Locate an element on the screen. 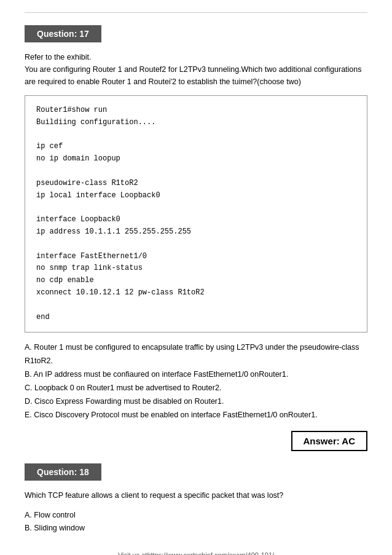  footer: Visit us athttps://www.certschief.com/ex… is located at coordinates (196, 553).